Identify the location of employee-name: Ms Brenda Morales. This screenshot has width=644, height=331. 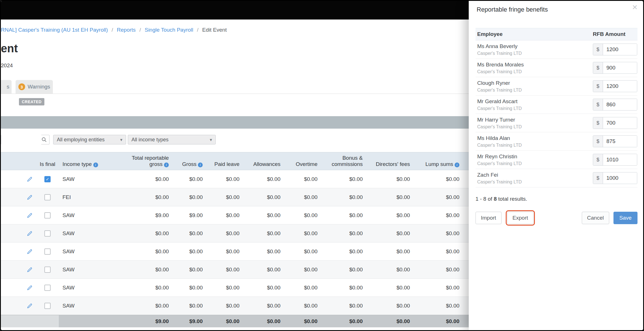
(535, 65).